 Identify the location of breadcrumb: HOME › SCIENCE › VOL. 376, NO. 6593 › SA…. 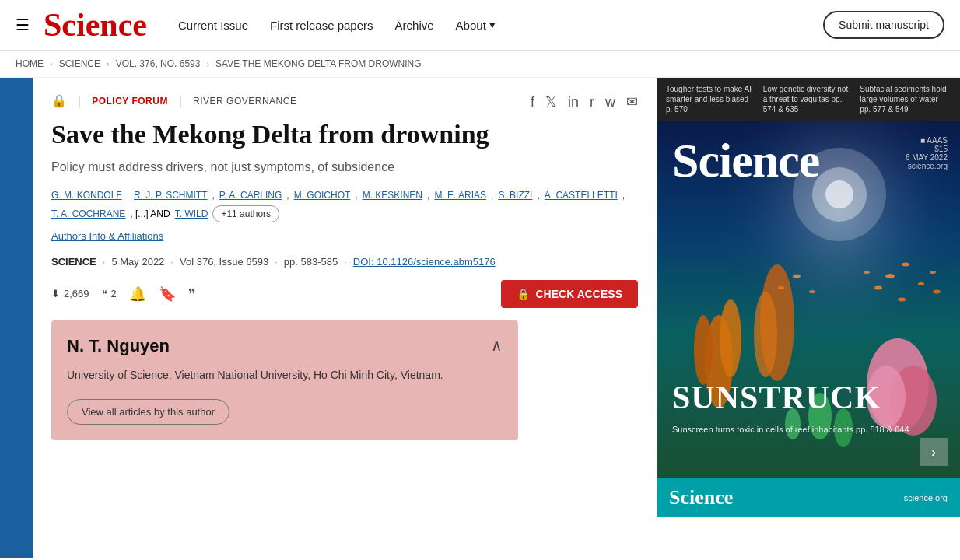
(480, 64).